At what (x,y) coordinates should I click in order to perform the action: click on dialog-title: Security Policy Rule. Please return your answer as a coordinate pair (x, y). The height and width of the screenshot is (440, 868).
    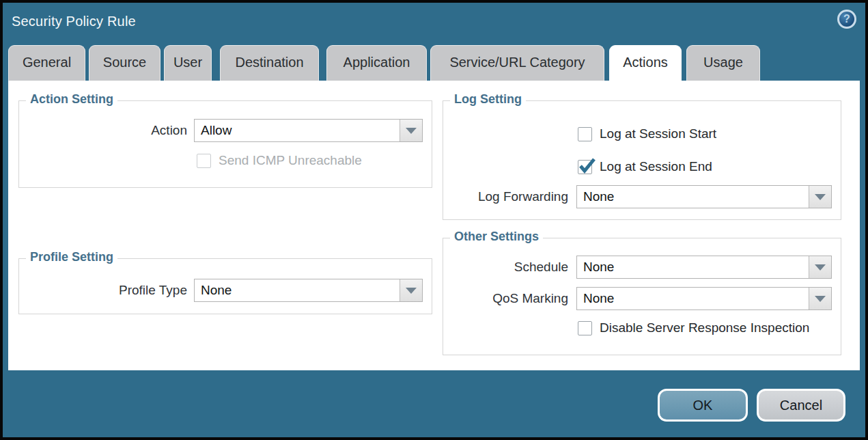
    Looking at the image, I should click on (74, 22).